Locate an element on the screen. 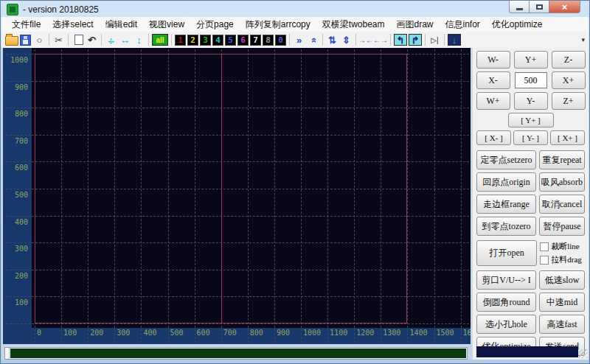 This screenshot has width=590, height=364. function-buttons-bottom: 剪口V/U--> I低速slow倒圆角round中速mid选小孔hole高速fa… is located at coordinates (531, 313).